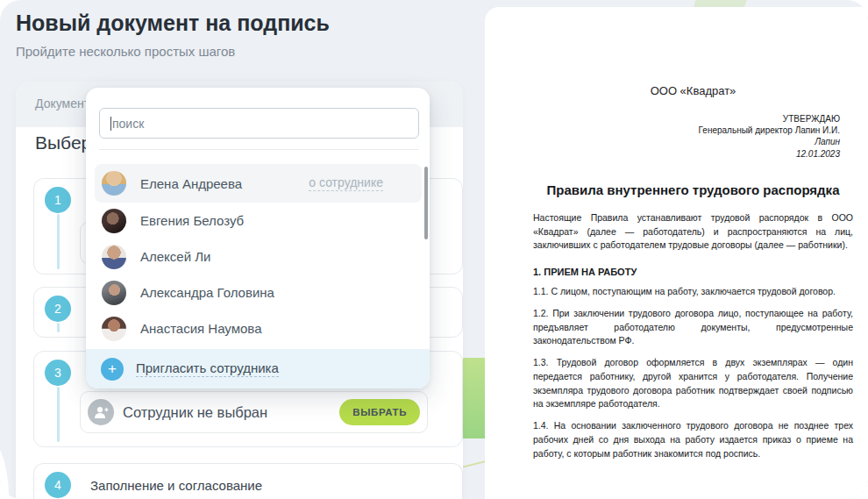 Image resolution: width=868 pixels, height=499 pixels. Describe the element at coordinates (58, 309) in the screenshot. I see `step-number-badge: 2` at that location.